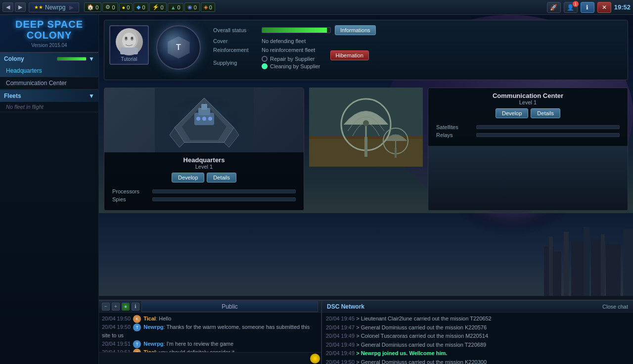 The image size is (633, 364). Describe the element at coordinates (350, 55) in the screenshot. I see `hibernation-button: Hibernation` at that location.